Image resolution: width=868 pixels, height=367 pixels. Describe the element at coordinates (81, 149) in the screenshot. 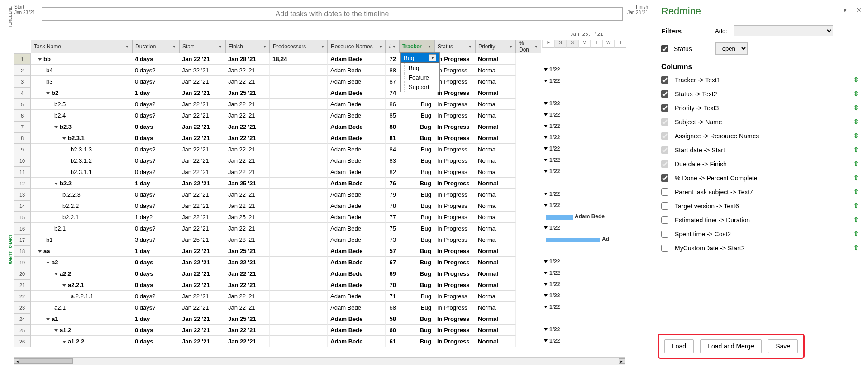

I see `cell-task_name: b2.3.1.3` at that location.